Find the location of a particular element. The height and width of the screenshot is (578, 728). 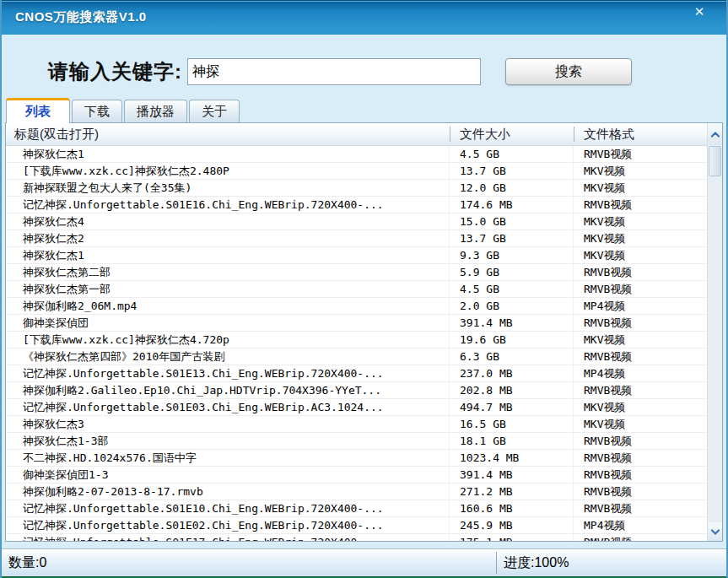

table-row: 记忆神探.Unforgettable.S01E13.Chi_Eng.WEBrip… is located at coordinates (356, 374).